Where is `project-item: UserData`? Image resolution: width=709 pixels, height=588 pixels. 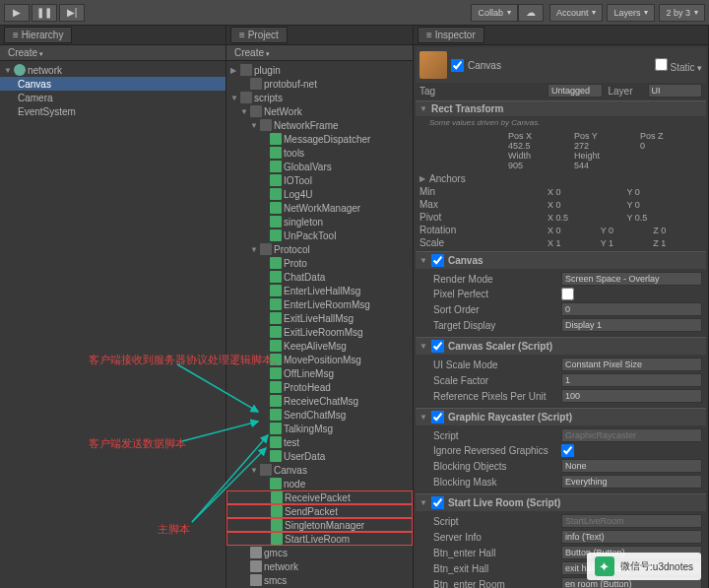
project-item: UserData is located at coordinates (319, 456).